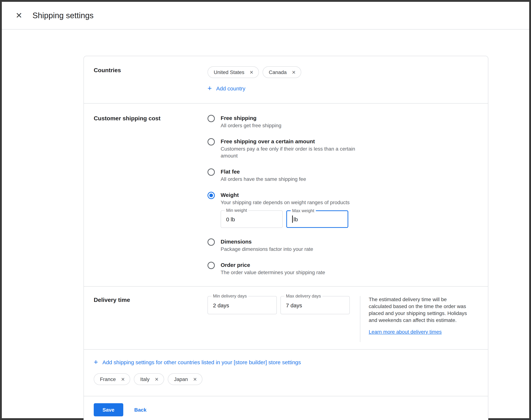 The image size is (531, 420). What do you see at coordinates (266, 16) in the screenshot?
I see `dialog-header: ✕ Shipping settings` at bounding box center [266, 16].